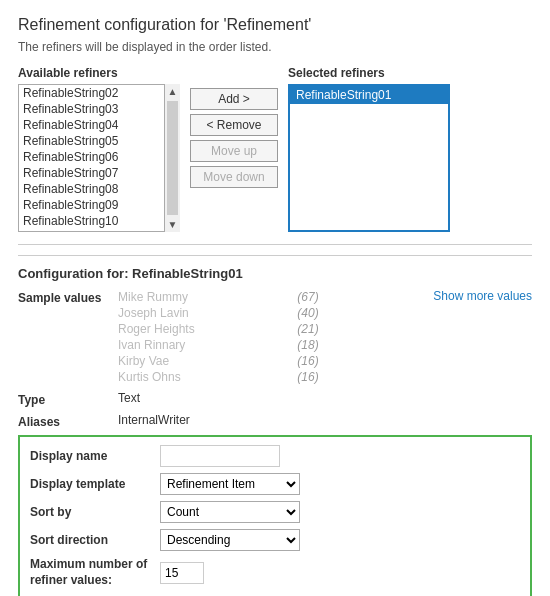  What do you see at coordinates (99, 73) in the screenshot?
I see `available-refiners-label: Available refiners` at bounding box center [99, 73].